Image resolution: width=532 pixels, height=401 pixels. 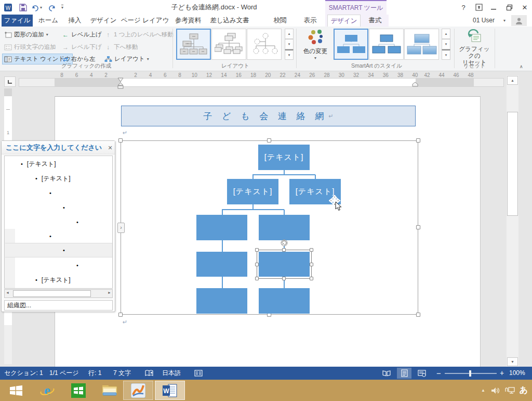 I want to click on text-pane-close-button: ×, so click(x=110, y=148).